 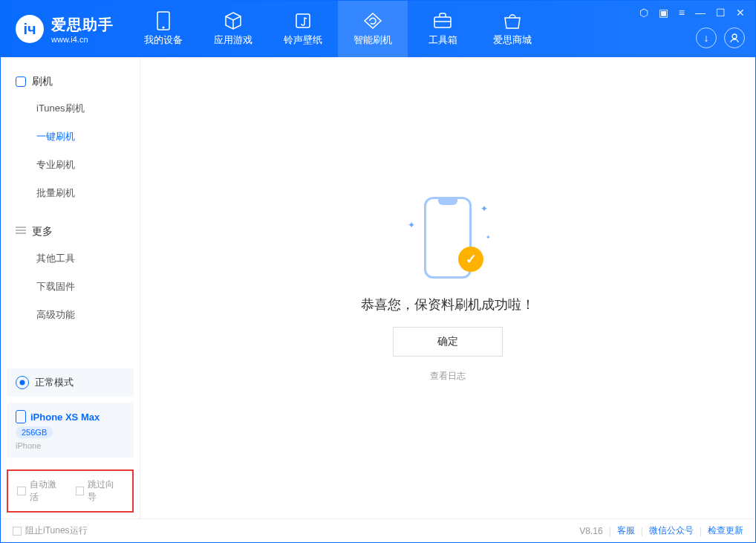 What do you see at coordinates (726, 530) in the screenshot?
I see `link-update: 检查更新` at bounding box center [726, 530].